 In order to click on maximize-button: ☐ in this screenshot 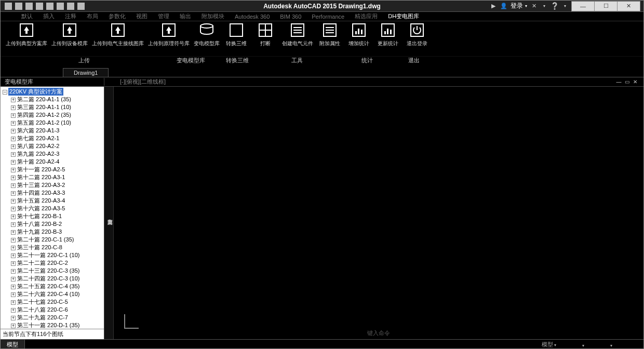, I will do `click(606, 6)`.